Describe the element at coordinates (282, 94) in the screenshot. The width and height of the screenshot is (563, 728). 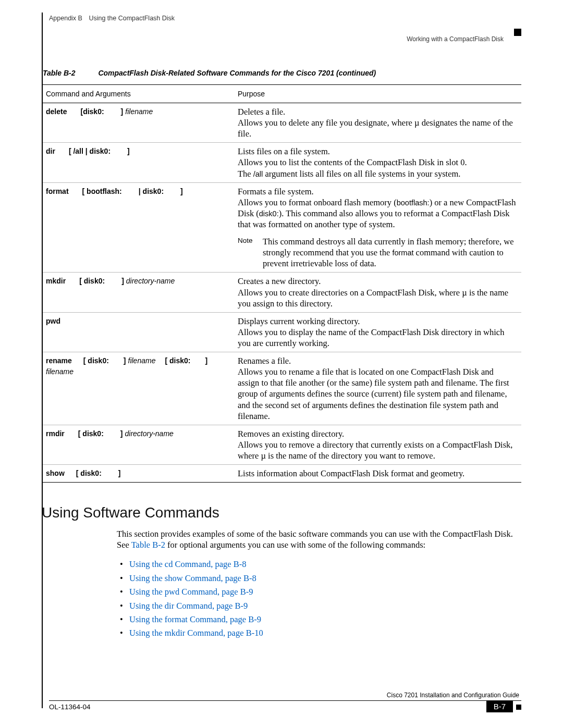
I see `table-header-row: Command and Arguments Purpose` at that location.